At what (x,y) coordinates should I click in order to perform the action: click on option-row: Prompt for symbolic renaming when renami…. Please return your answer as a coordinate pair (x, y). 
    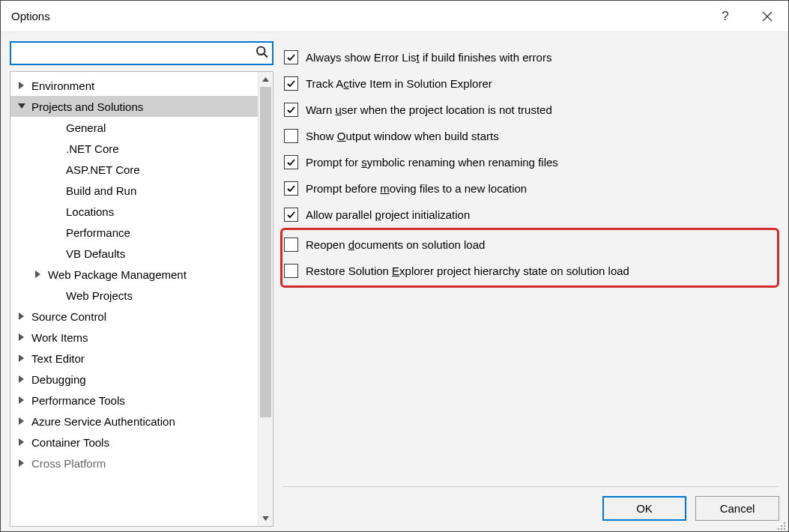
    Looking at the image, I should click on (530, 162).